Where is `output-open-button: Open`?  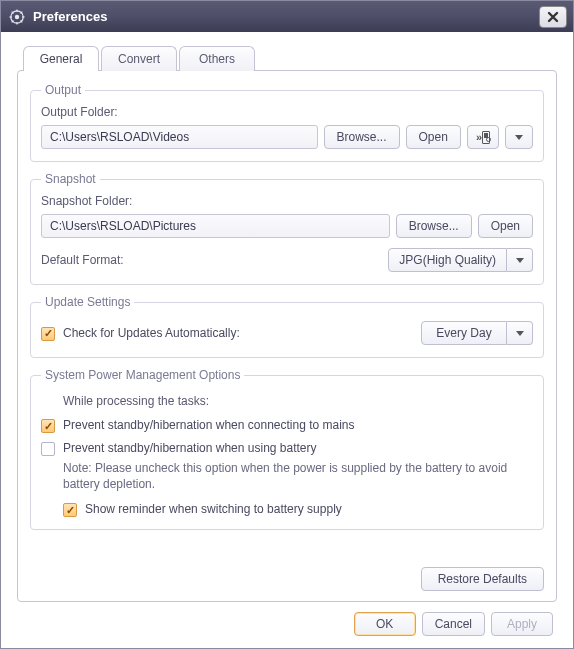 output-open-button: Open is located at coordinates (434, 137).